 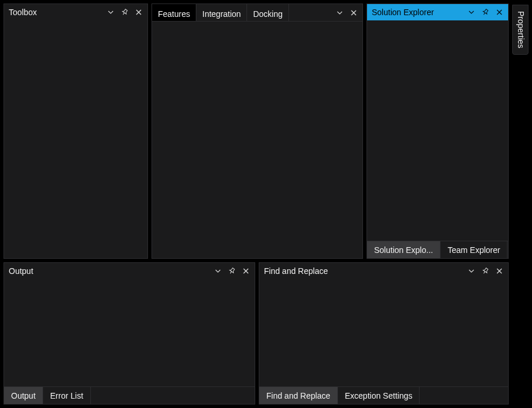 What do you see at coordinates (383, 333) in the screenshot?
I see `find-replace-body` at bounding box center [383, 333].